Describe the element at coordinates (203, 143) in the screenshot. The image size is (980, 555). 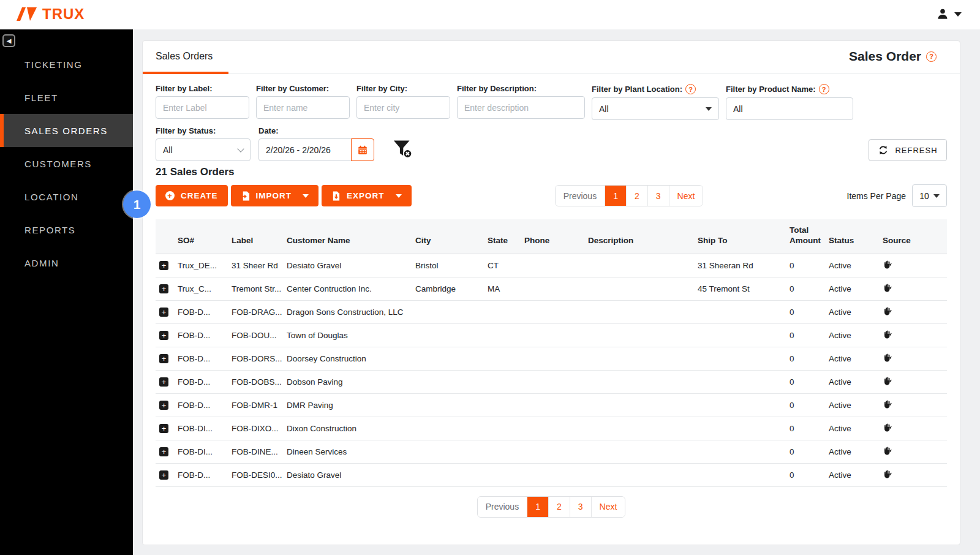
I see `filter-status-group: Filter by Status: All` at that location.